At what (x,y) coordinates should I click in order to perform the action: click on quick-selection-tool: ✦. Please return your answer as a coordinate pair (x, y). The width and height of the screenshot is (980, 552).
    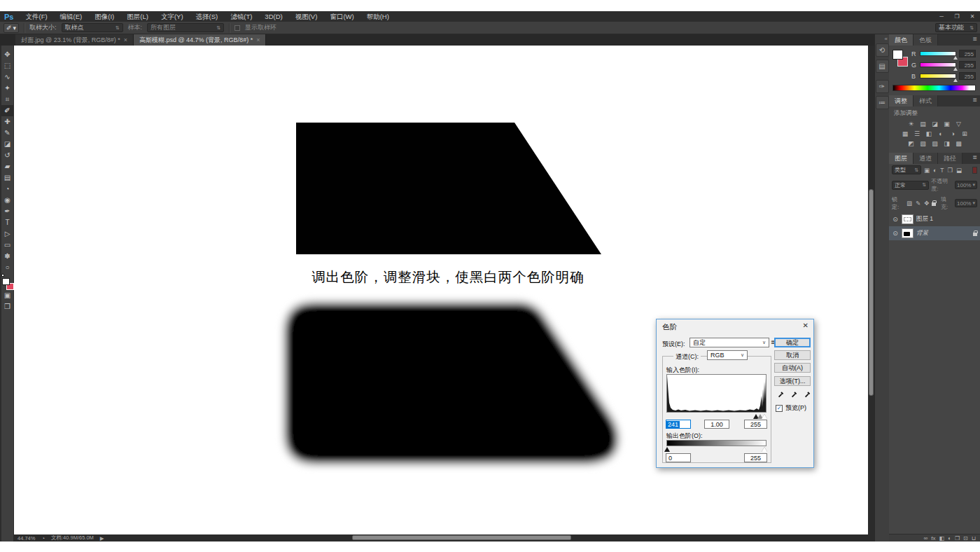
    Looking at the image, I should click on (8, 88).